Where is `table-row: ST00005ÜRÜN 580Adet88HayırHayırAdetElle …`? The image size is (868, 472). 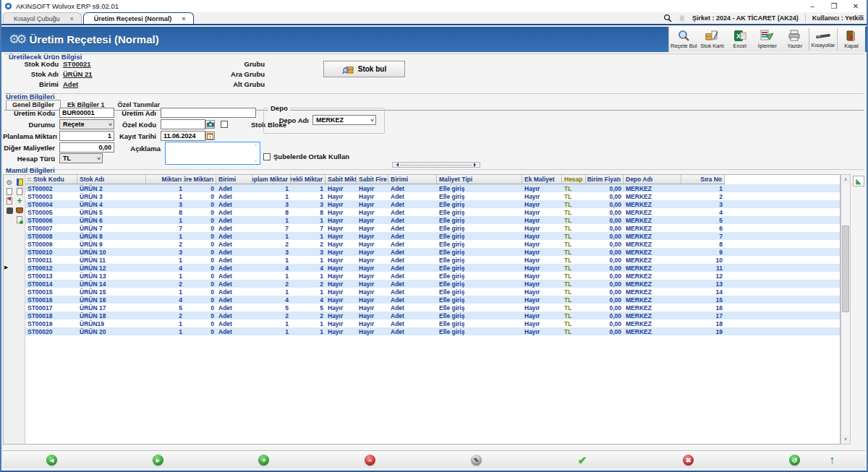 table-row: ST00005ÜRÜN 580Adet88HayırHayırAdetElle … is located at coordinates (433, 213).